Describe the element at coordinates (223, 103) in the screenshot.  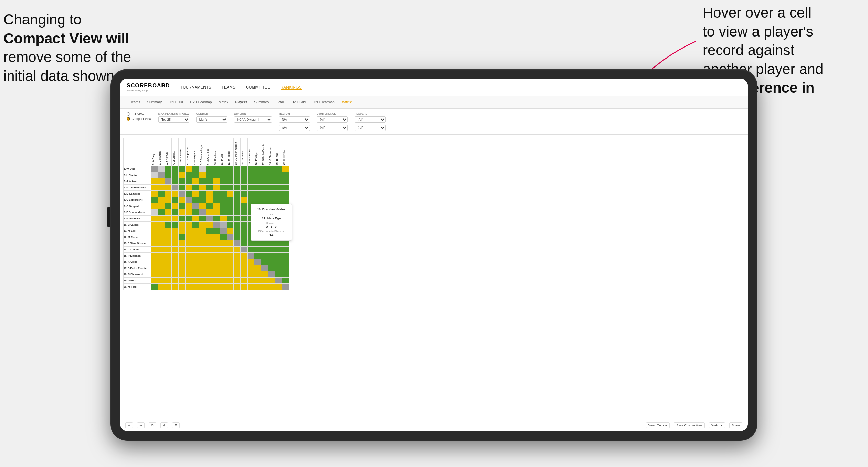
I see `subnav-matrix: Matrix` at that location.